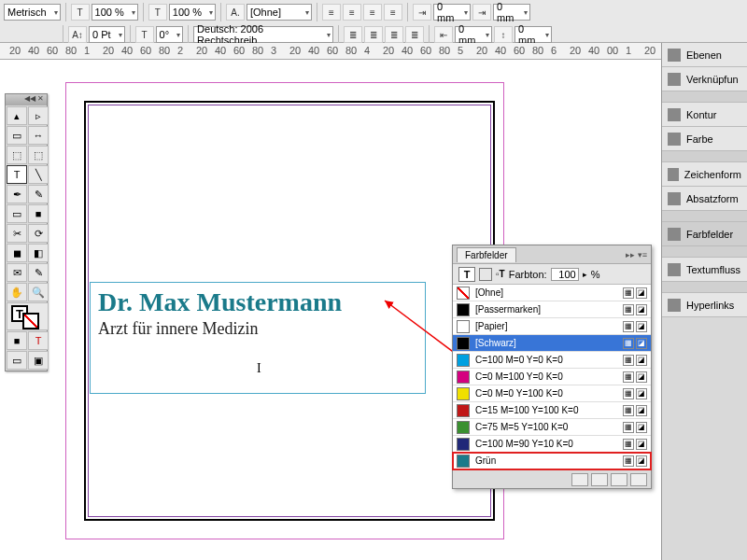 The image size is (747, 560). What do you see at coordinates (17, 253) in the screenshot?
I see `gradient-tool: ◼` at bounding box center [17, 253].